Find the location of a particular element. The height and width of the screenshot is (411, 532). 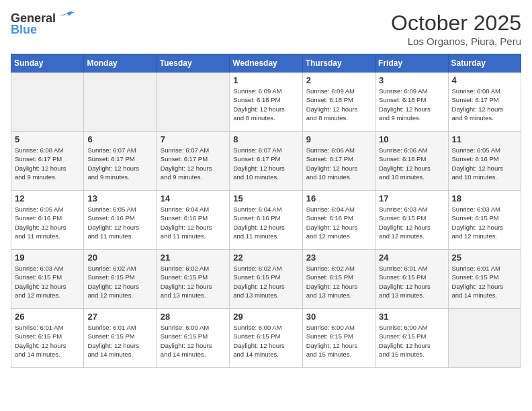

calendar-cell: 15Sunrise: 6:04 AM Sunset: 6:16 PM Dayli… is located at coordinates (266, 220).